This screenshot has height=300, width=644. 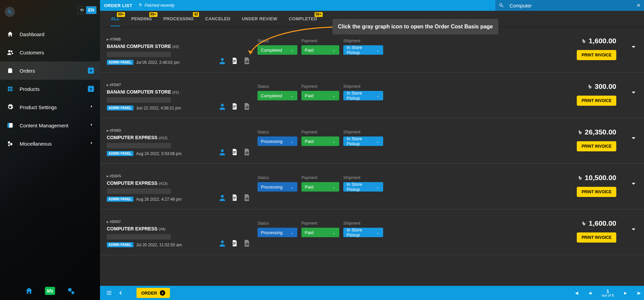 What do you see at coordinates (91, 89) in the screenshot?
I see `add-product-icon: +` at bounding box center [91, 89].